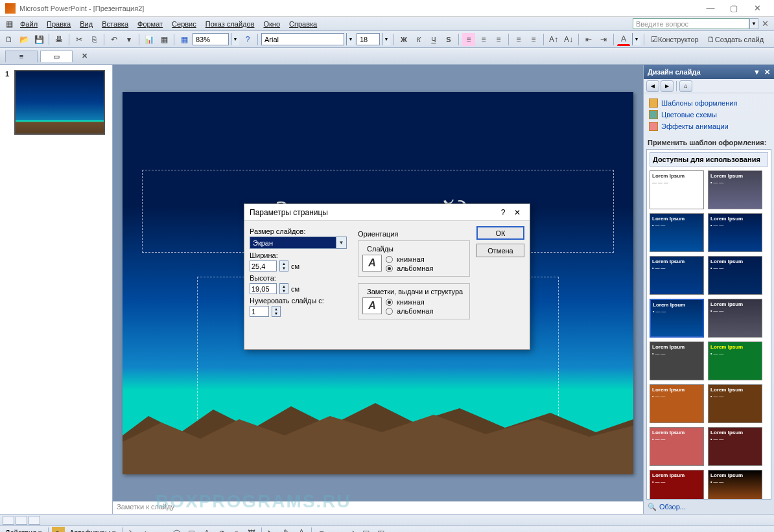 The height and width of the screenshot is (532, 774). What do you see at coordinates (366, 530) in the screenshot?
I see `shadow-style-icon: ▣` at bounding box center [366, 530].